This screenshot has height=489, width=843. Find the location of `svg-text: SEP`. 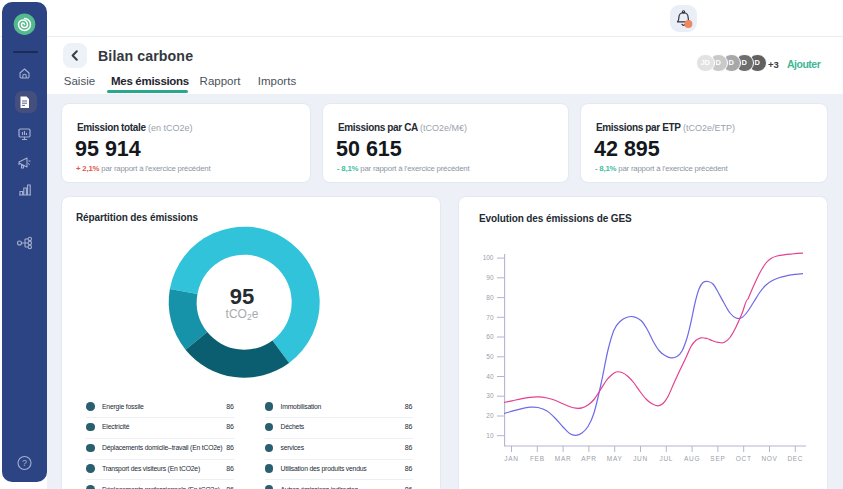

svg-text: SEP is located at coordinates (718, 458).